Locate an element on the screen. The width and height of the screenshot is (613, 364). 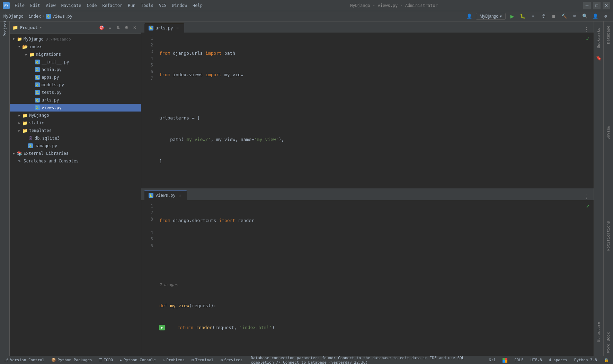
todo-panel: ☰ TODO is located at coordinates (106, 360).